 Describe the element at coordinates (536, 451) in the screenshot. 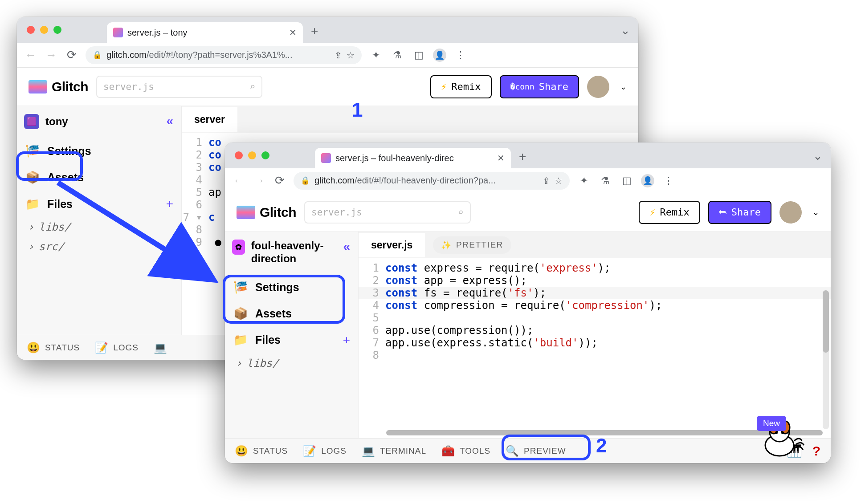

I see `footer-preview: 🔍PREVIEW` at that location.